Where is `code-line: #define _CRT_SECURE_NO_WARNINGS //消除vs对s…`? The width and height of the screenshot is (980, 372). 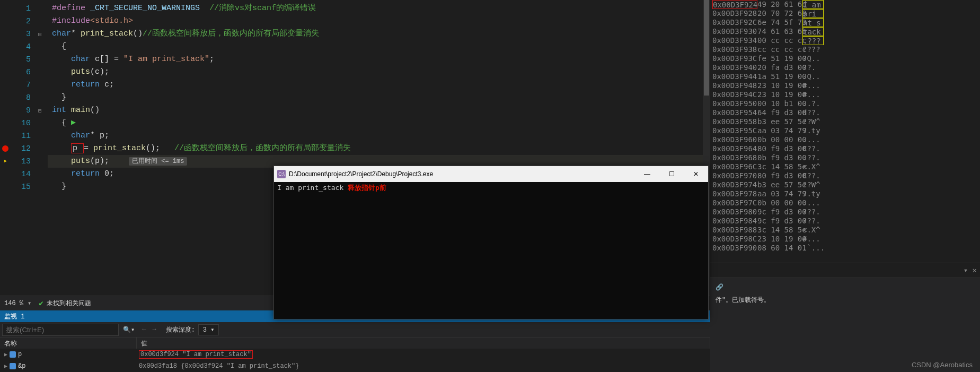 code-line: #define _CRT_SECURE_NO_WARNINGS //消除vs对s… is located at coordinates (379, 8).